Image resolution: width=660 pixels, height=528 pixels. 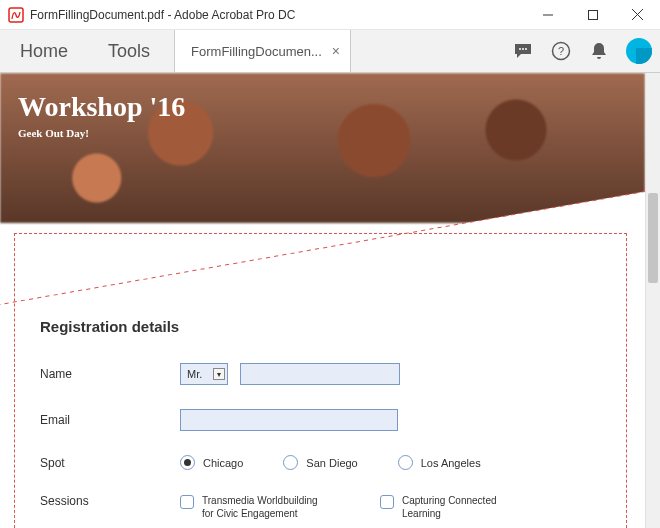 I want to click on email-label: Email, so click(x=110, y=420).